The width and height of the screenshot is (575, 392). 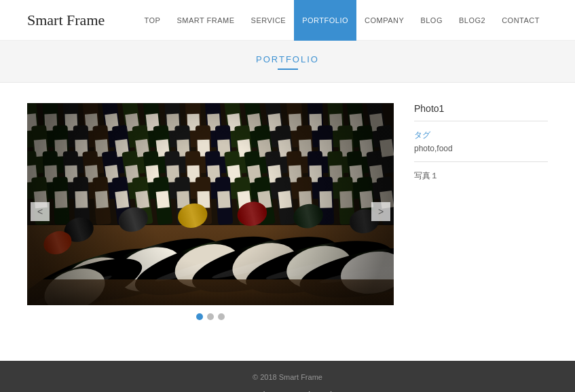 I want to click on nav-item-smart-frame: SMART FRAME, so click(x=205, y=20).